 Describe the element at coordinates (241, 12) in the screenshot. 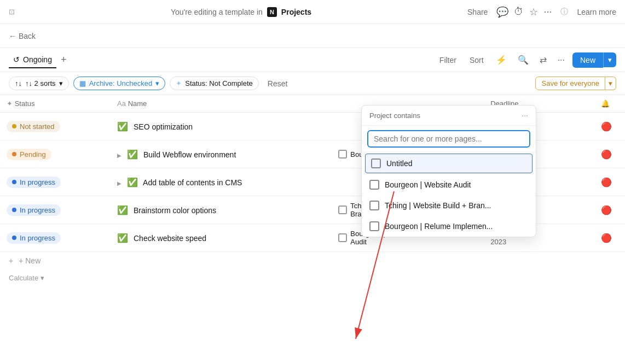

I see `editing-notice: You're editing a template in N Projects` at that location.